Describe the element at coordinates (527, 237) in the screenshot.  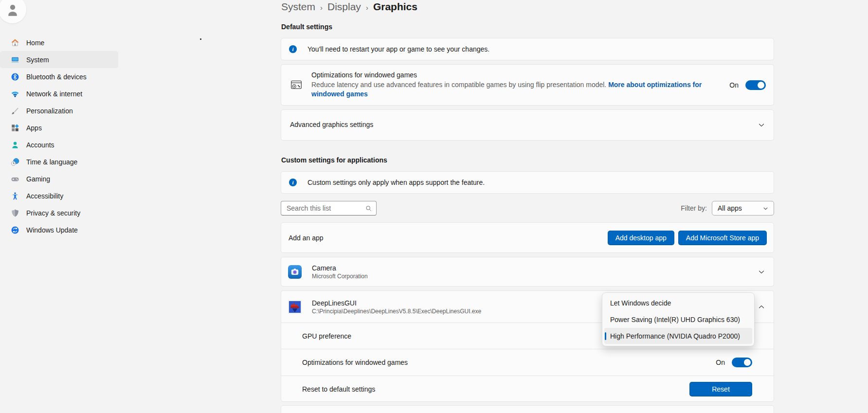
I see `add-an-app-row: Add an app Add desktop app Add Microsoft…` at that location.